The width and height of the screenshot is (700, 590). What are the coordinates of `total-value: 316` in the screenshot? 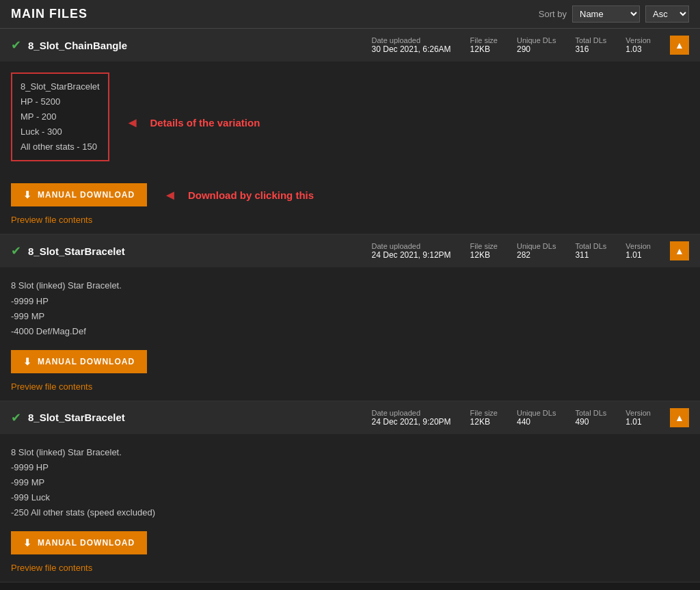 It's located at (582, 49).